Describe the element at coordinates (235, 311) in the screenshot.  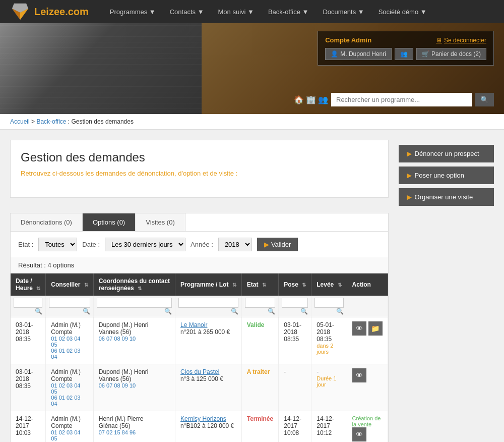
I see `search-filter-icon4: 🔍` at that location.